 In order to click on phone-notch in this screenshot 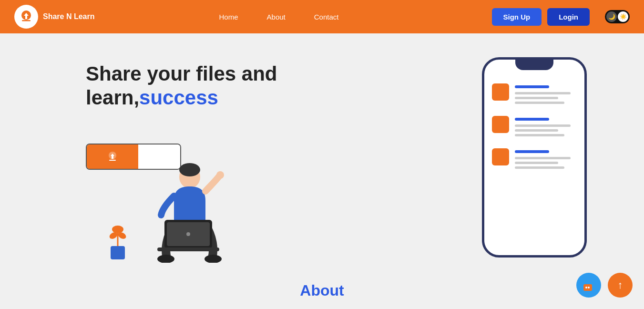, I will do `click(534, 65)`.